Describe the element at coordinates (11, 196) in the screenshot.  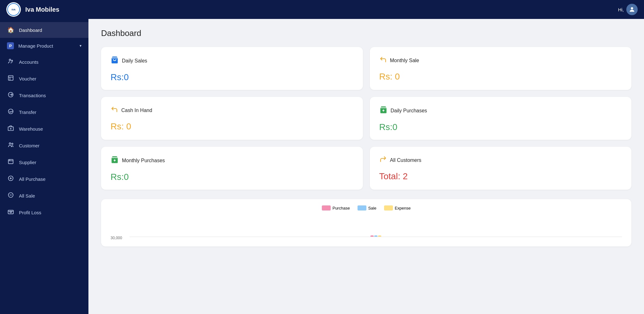
I see `all-sale-icon` at that location.